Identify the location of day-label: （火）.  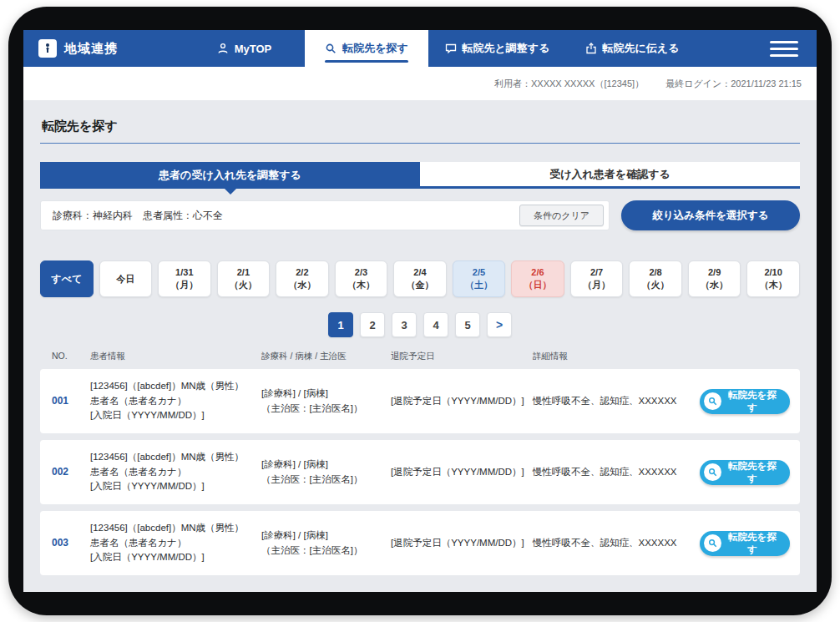
(656, 286).